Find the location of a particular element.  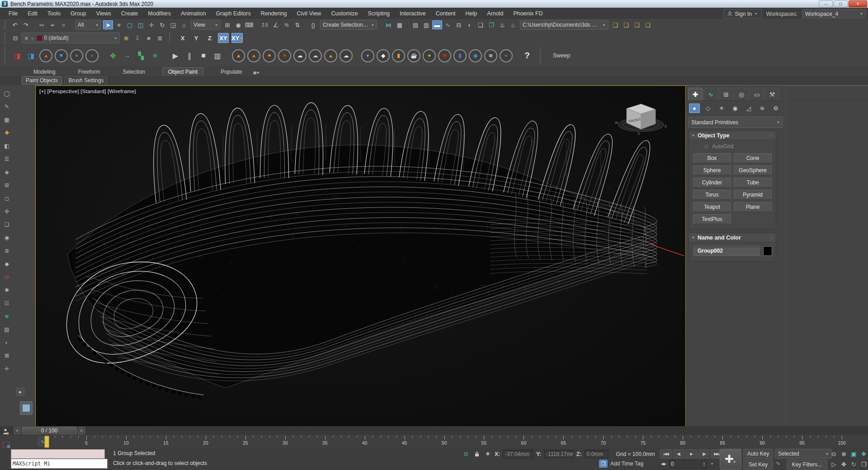

axis-constraint-y-button: Y is located at coordinates (196, 38).